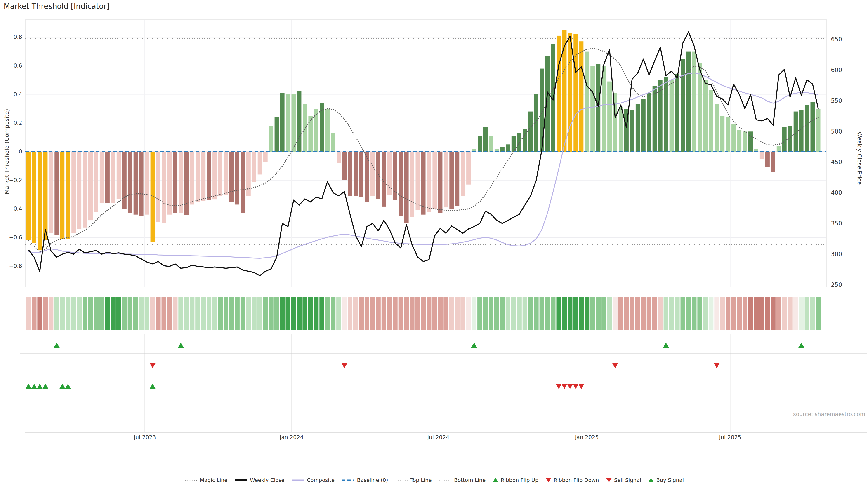 The image size is (868, 488). Describe the element at coordinates (413, 480) in the screenshot. I see `legend-item-top-line: Top Line` at that location.